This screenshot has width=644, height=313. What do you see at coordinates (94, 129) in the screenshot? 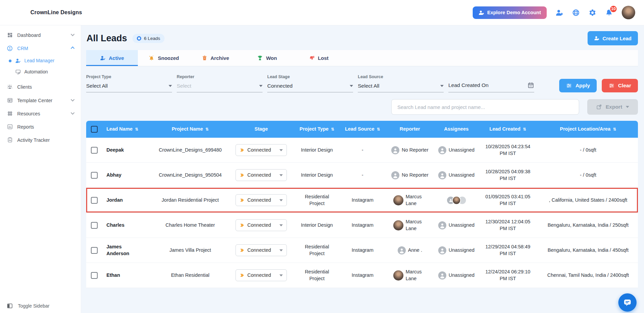
I see `select-all-checkbox` at bounding box center [94, 129].